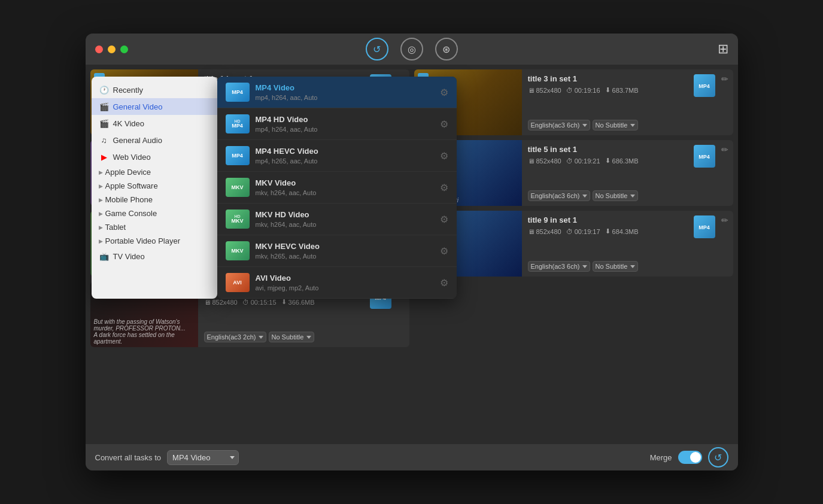 The image size is (823, 504). What do you see at coordinates (238, 283) in the screenshot?
I see `format-icon-avi-video: AVI` at bounding box center [238, 283].